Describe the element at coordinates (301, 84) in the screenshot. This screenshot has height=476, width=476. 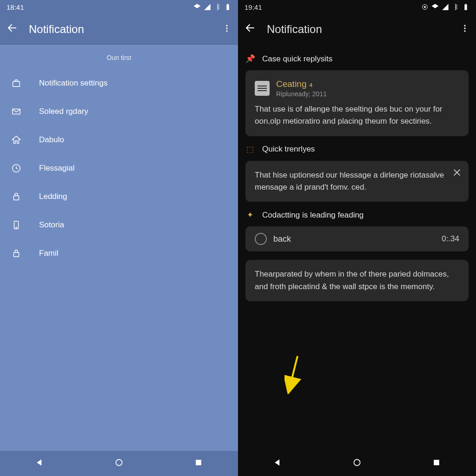
I see `card-title: Ceating ₄` at that location.